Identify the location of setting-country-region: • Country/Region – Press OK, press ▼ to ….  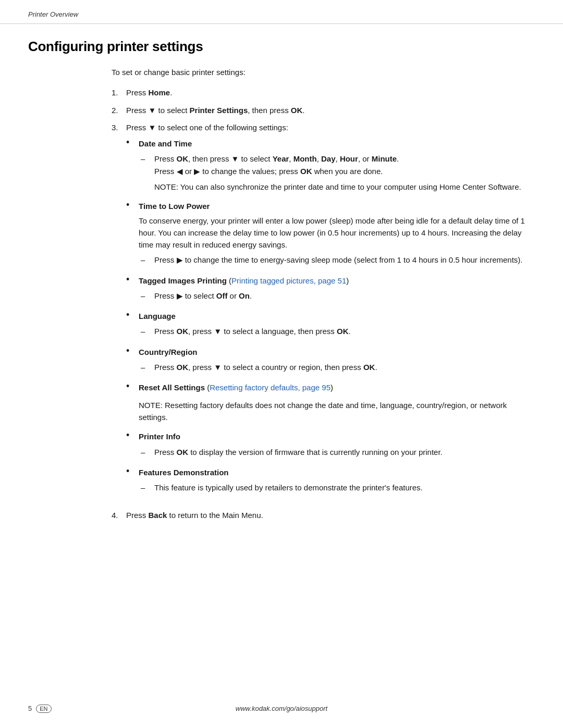
(331, 362).